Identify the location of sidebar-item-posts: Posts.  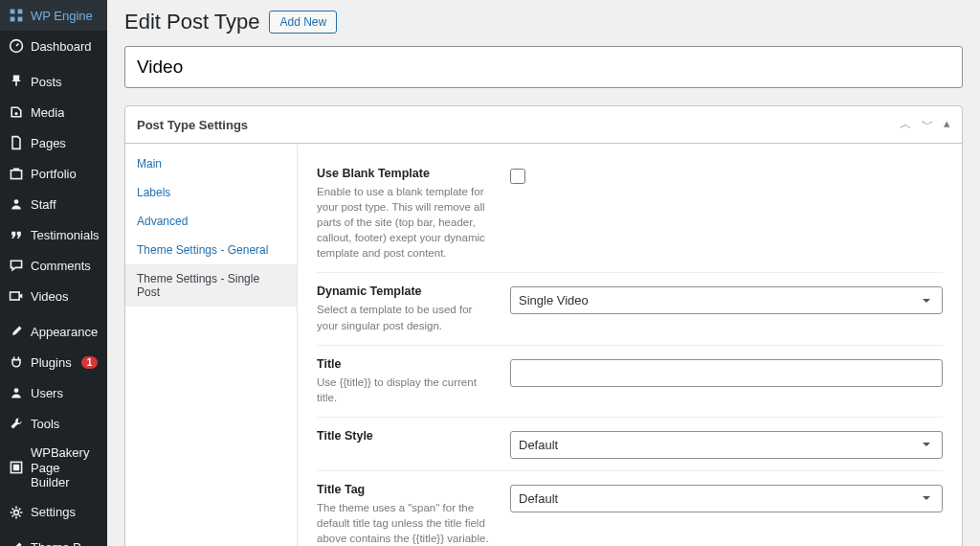
(54, 81).